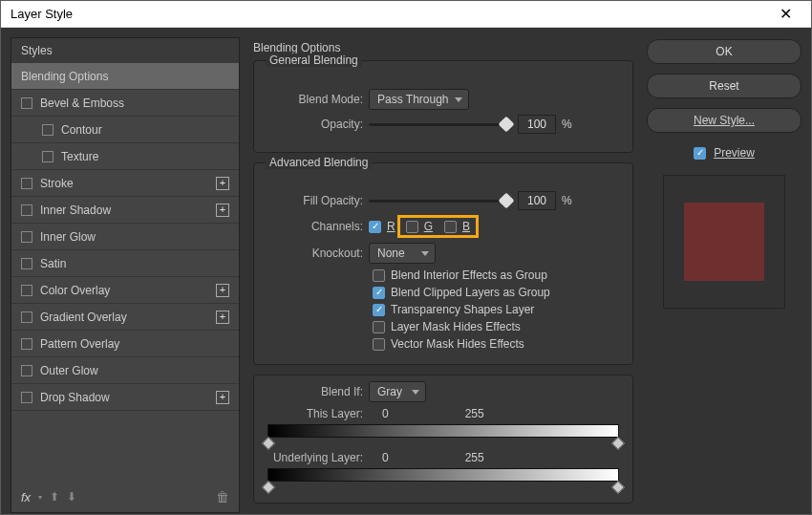  What do you see at coordinates (419, 226) in the screenshot?
I see `channel-g-checkbox: G` at bounding box center [419, 226].